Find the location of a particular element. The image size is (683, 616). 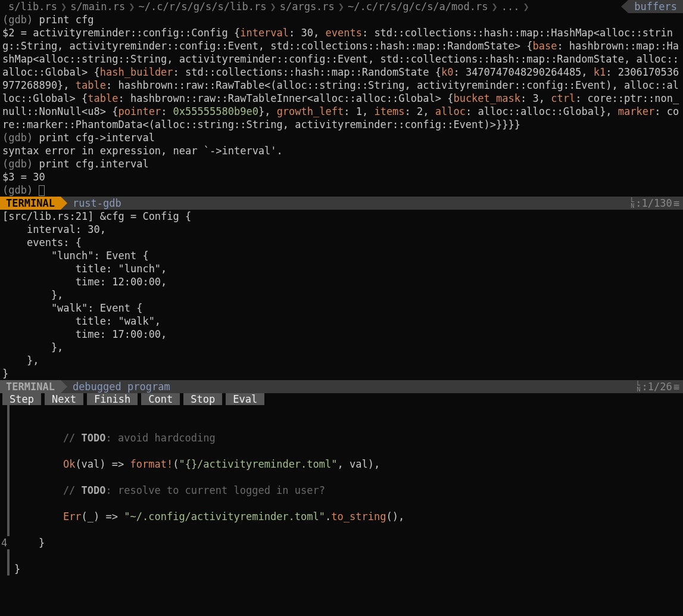

terminal-status-bar: TERMINAL rust-gdb LN:1/130≡ is located at coordinates (342, 203).